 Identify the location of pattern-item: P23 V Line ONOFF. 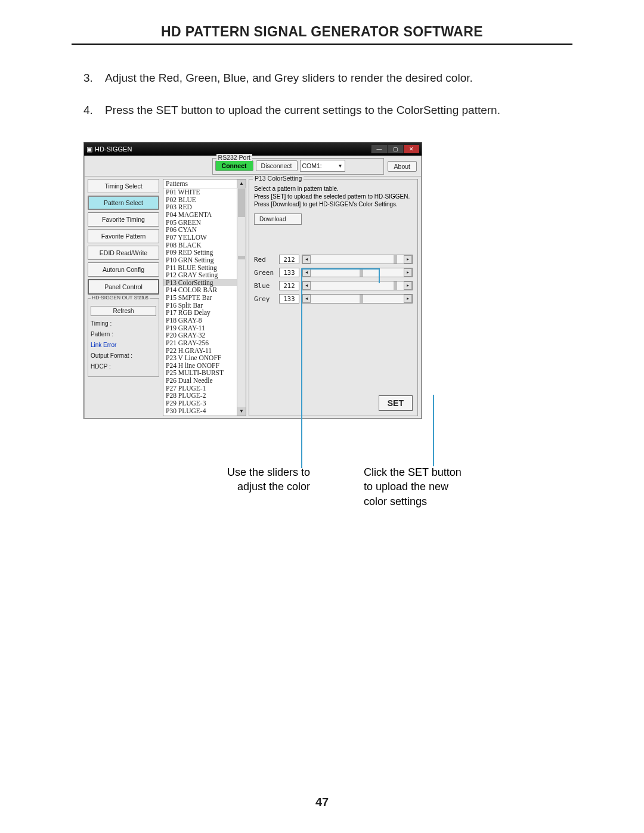
(205, 358).